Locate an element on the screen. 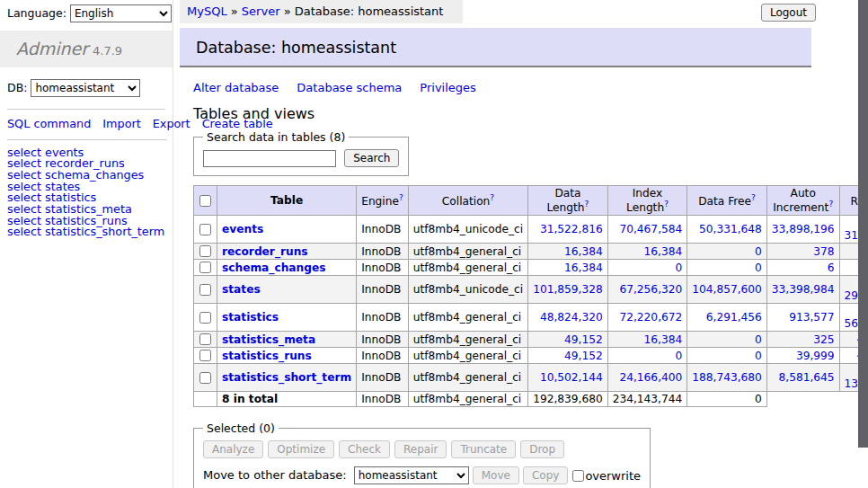 This screenshot has width=868, height=488. table-row: statistics_short_termInnoDButf8mb4_gener… is located at coordinates (531, 377).